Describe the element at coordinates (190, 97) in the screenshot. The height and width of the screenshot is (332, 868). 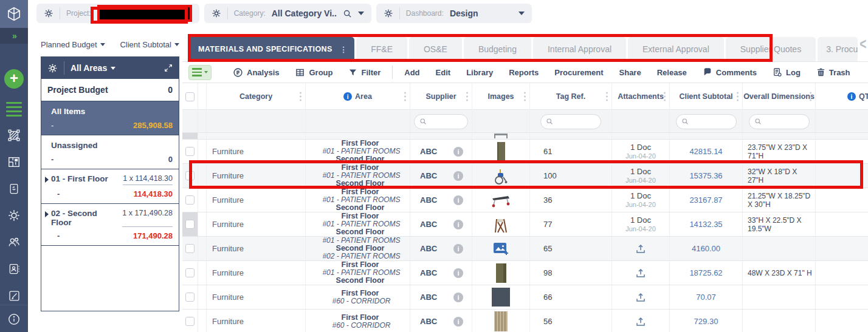
I see `select-all-checkbox-cell` at that location.